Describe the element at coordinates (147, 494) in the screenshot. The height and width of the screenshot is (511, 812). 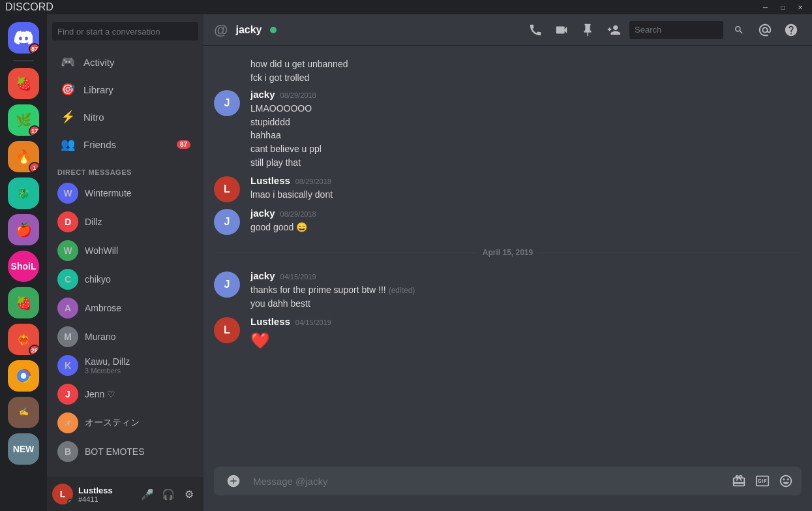
I see `mute-button: 🎤` at that location.